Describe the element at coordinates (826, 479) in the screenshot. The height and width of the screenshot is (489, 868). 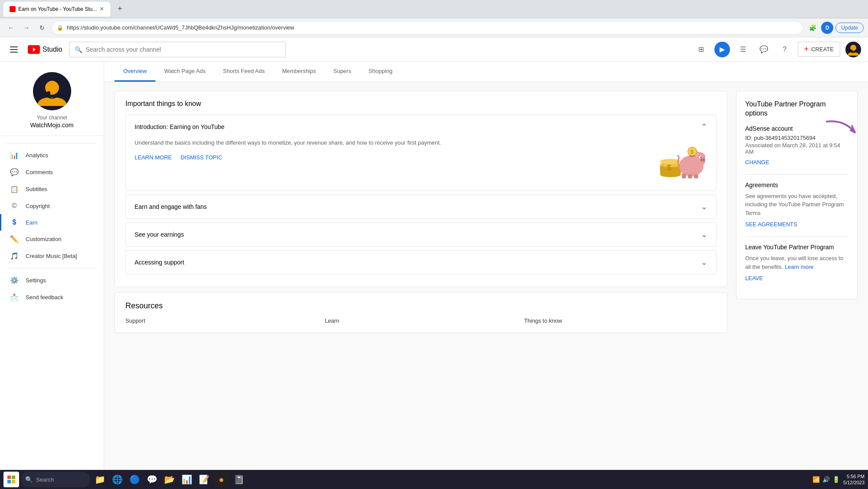
I see `volume-icon: 🔊` at that location.